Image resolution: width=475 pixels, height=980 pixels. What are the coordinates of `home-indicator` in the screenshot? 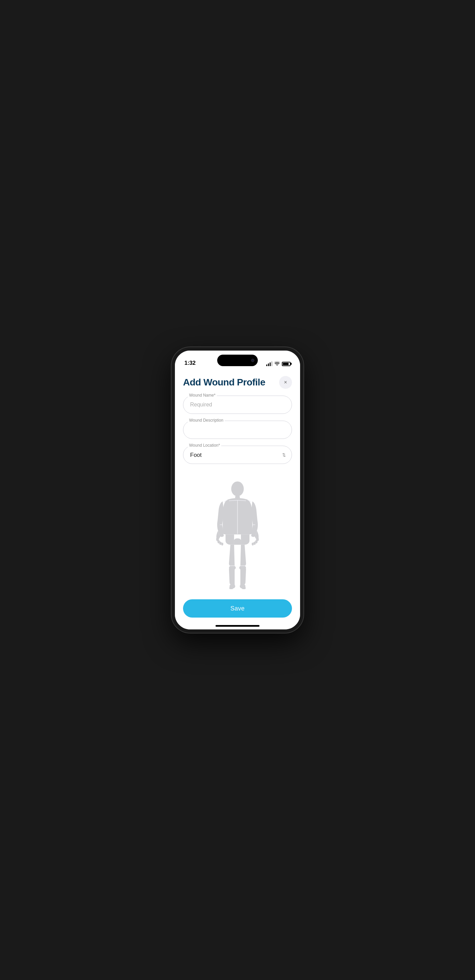 It's located at (237, 626).